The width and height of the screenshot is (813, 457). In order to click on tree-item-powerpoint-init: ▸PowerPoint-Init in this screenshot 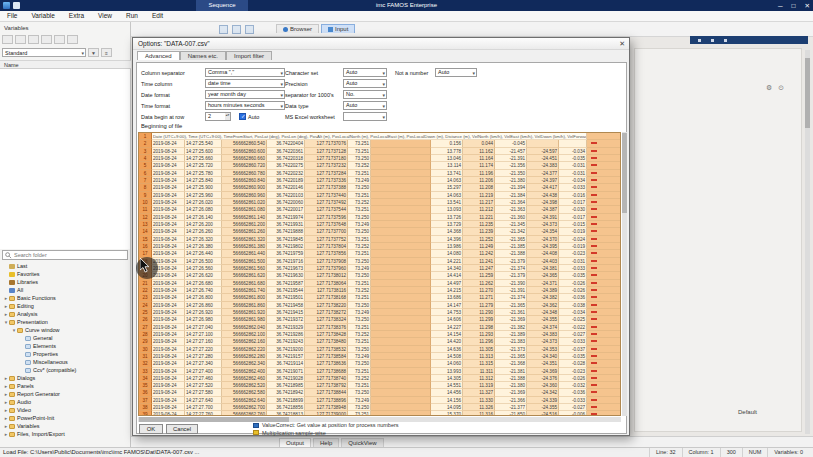, I will do `click(65, 418)`.